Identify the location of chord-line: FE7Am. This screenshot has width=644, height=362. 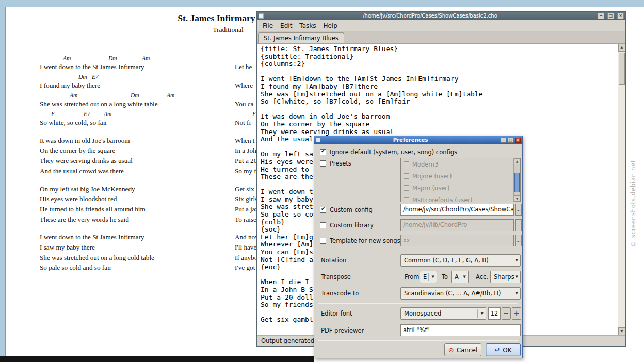
(99, 113).